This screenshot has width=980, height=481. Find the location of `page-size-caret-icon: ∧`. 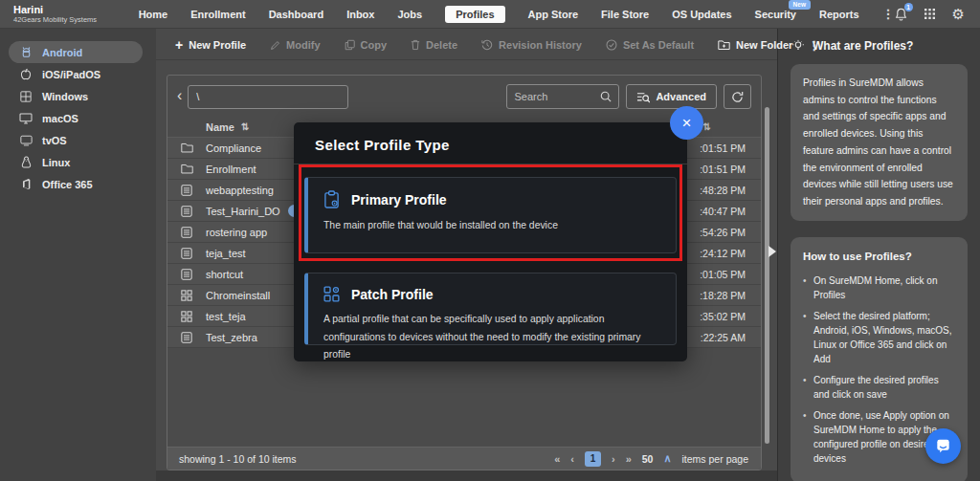

page-size-caret-icon: ∧ is located at coordinates (667, 459).